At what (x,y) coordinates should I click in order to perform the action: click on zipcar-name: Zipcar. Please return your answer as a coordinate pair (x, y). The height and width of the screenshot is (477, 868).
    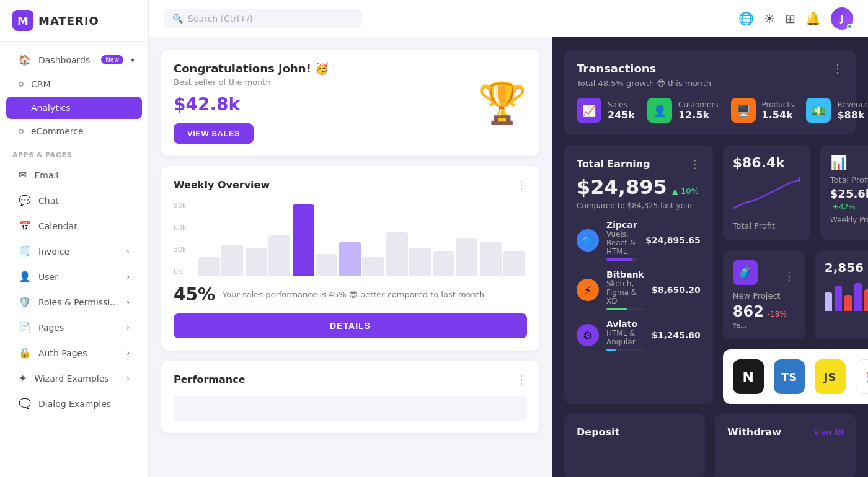
    Looking at the image, I should click on (622, 225).